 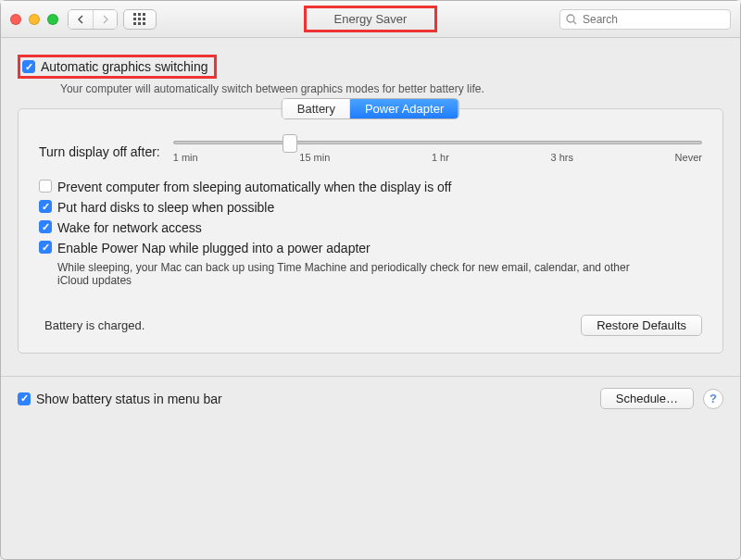 What do you see at coordinates (45, 186) in the screenshot?
I see `checkbox-prevent-sleep` at bounding box center [45, 186].